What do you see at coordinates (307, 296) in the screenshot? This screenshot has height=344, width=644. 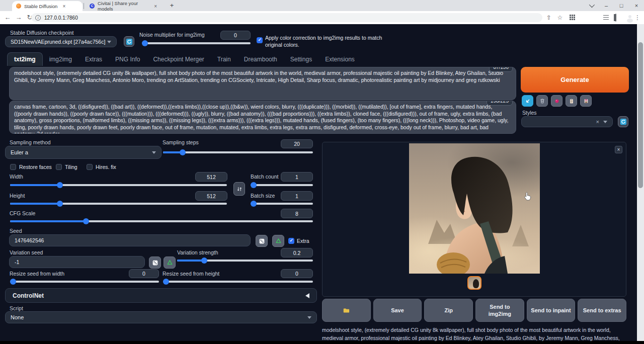 I see `accordion-collapsed-icon` at bounding box center [307, 296].